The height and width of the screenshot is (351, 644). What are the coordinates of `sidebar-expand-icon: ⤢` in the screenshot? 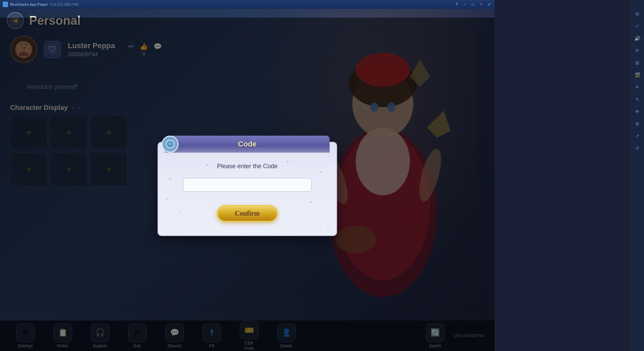 It's located at (637, 26).